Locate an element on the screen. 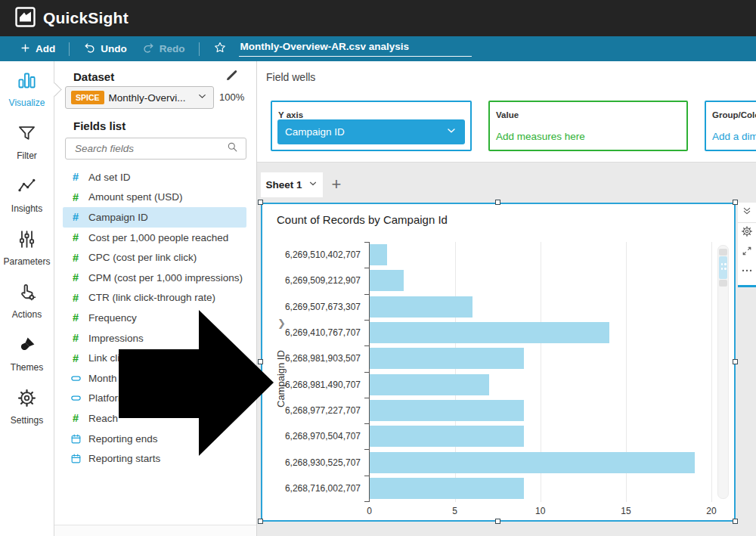 The width and height of the screenshot is (756, 536). y-tick-label: 6,269,509,212,907 is located at coordinates (316, 280).